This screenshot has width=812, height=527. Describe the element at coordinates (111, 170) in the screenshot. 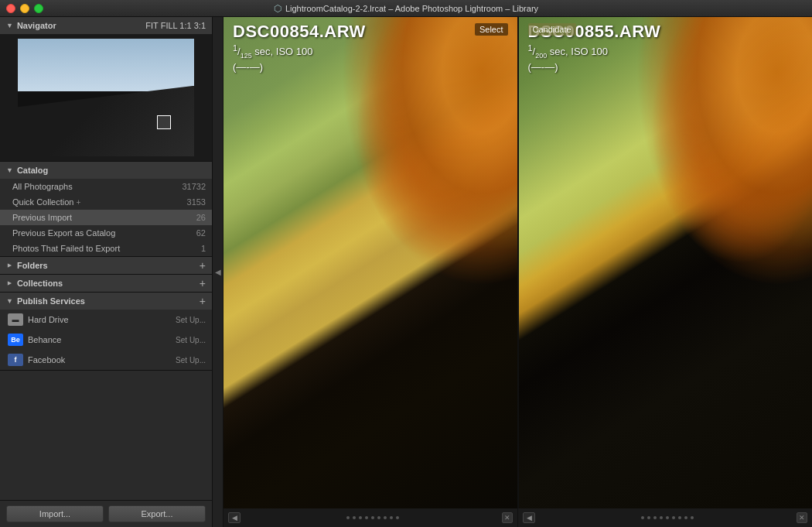

I see `catalog-title: Catalog` at that location.